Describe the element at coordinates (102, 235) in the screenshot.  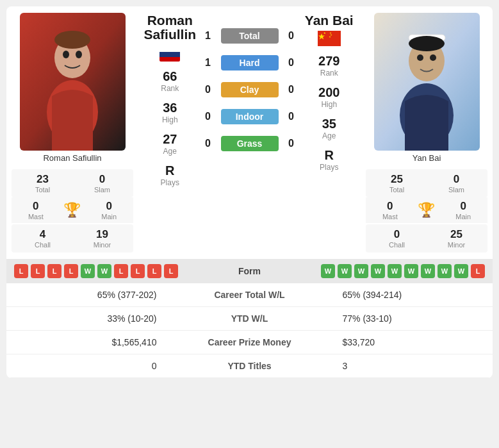
I see `left-minor-value: 19` at that location.